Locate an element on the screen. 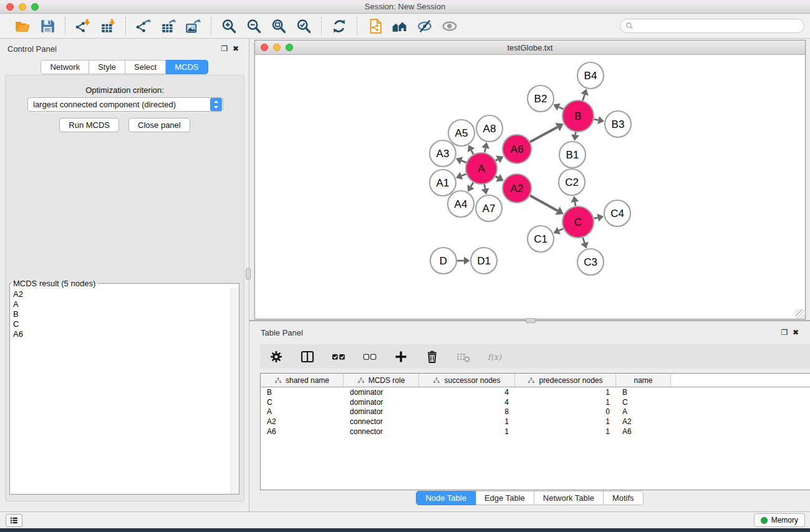  network-minimize-button is located at coordinates (277, 47).